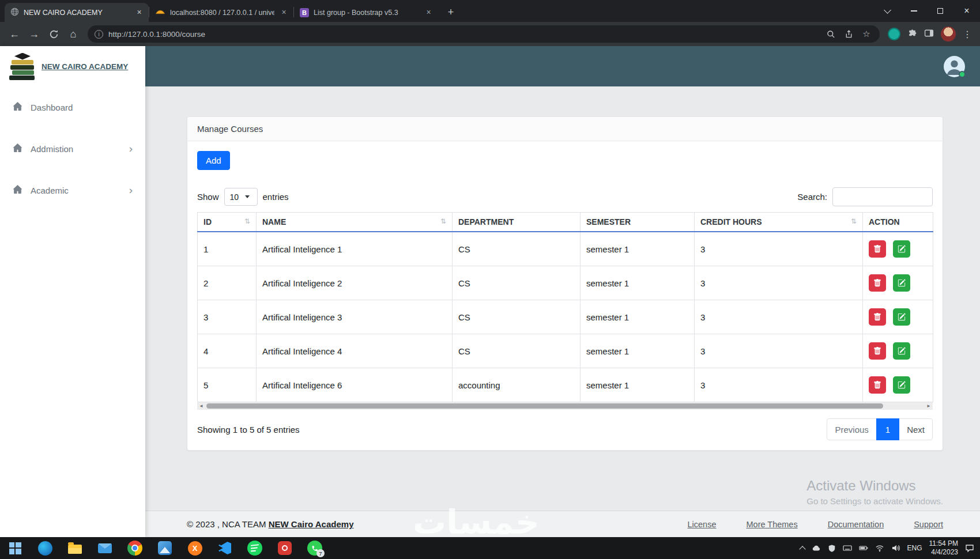 This screenshot has width=980, height=559. I want to click on bookmark-star-icon: ☆, so click(866, 34).